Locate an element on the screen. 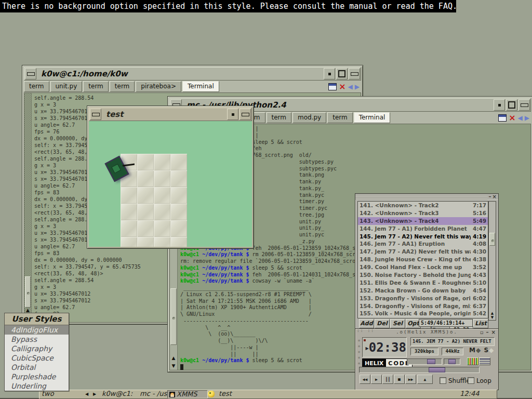 The height and width of the screenshot is (399, 532). playlist-row: 155. Volk - Music 4 da People, original … is located at coordinates (423, 314).